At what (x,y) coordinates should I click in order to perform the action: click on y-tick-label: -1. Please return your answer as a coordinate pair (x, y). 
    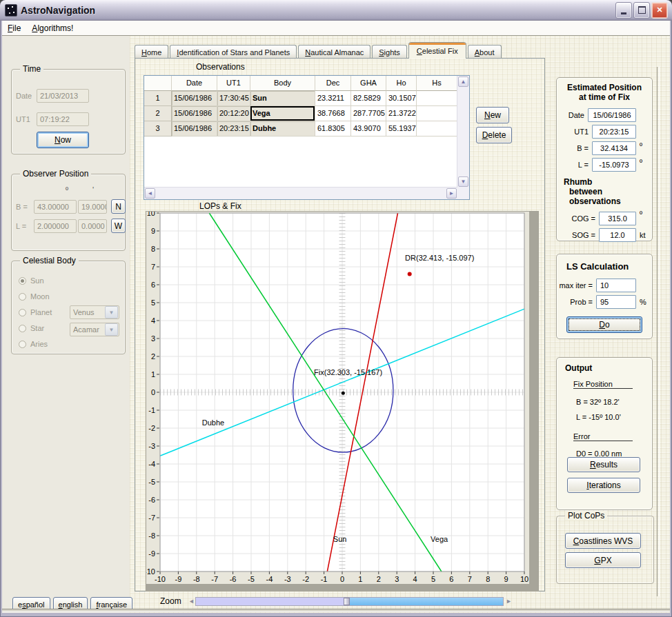
    Looking at the image, I should click on (152, 410).